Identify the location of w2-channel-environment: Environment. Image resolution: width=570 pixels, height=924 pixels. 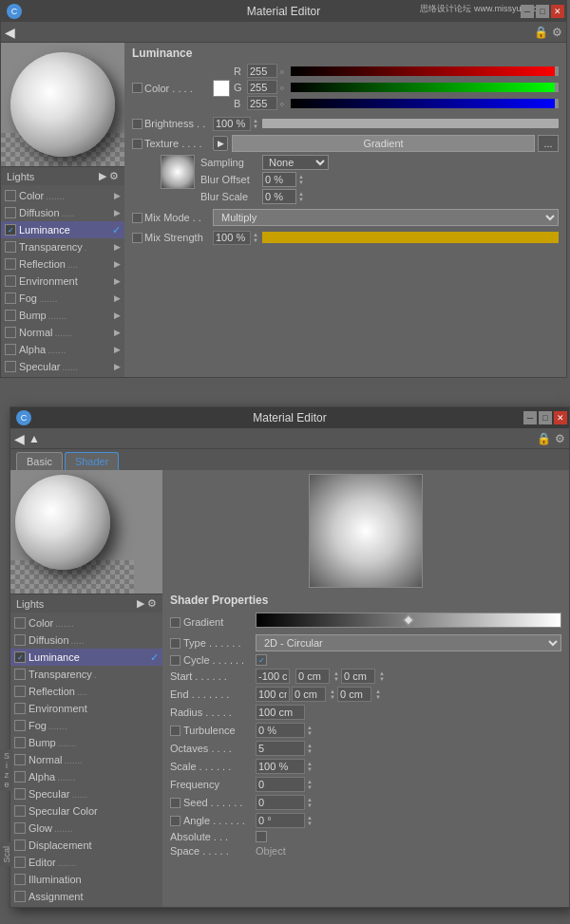
(86, 708).